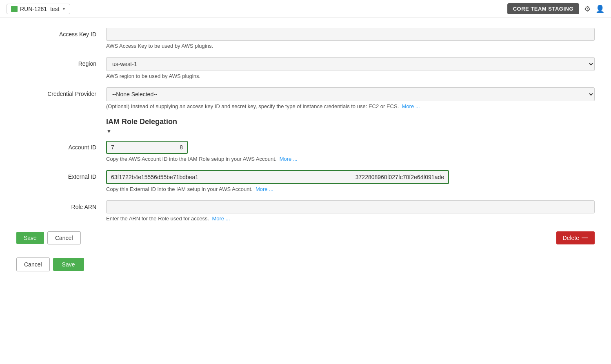 The width and height of the screenshot is (611, 364). I want to click on user-icon: 👤, so click(600, 9).